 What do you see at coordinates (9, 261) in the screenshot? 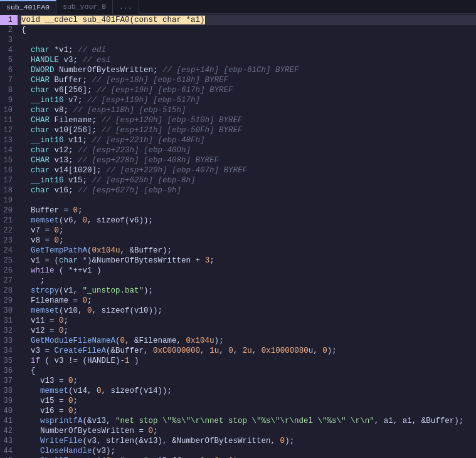
I see `line-number: 25` at bounding box center [9, 261].